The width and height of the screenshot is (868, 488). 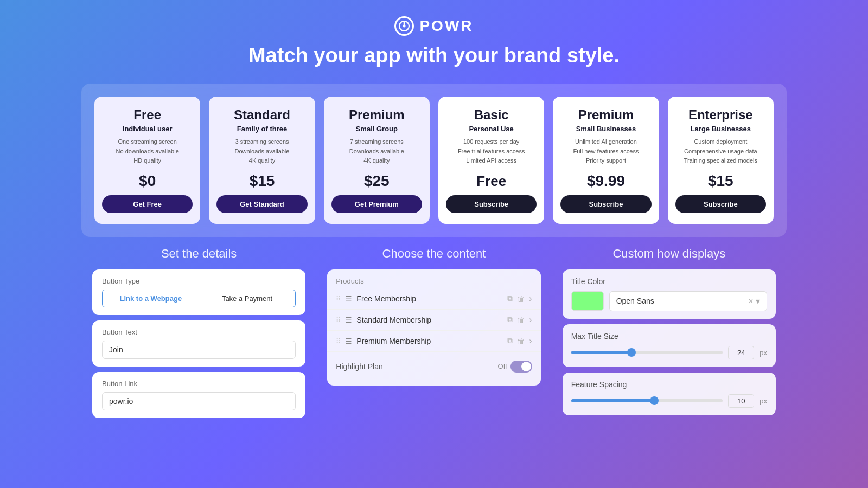 What do you see at coordinates (262, 129) in the screenshot?
I see `plan-subtitle-1: Family of three` at bounding box center [262, 129].